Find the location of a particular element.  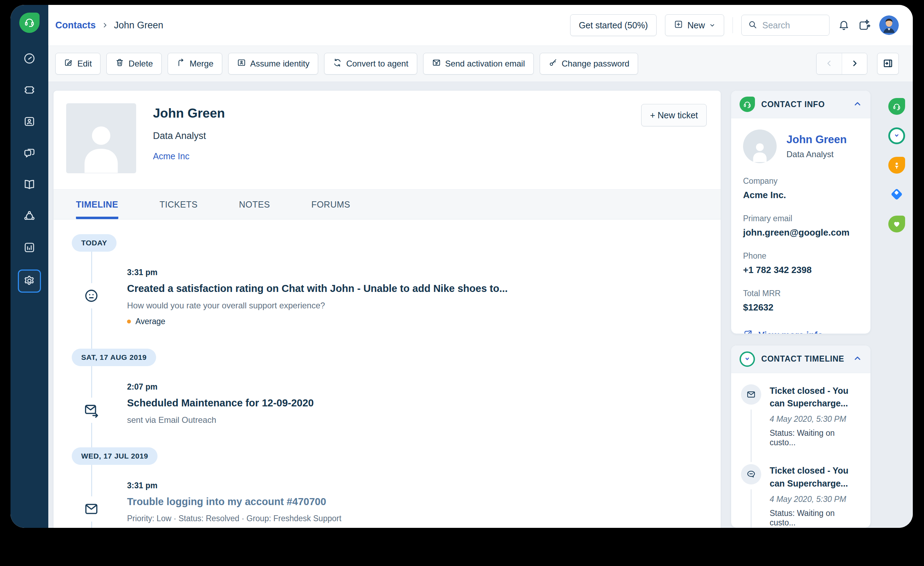

timeline-date-pill: SAT, 17 AUG 2019 is located at coordinates (114, 357).